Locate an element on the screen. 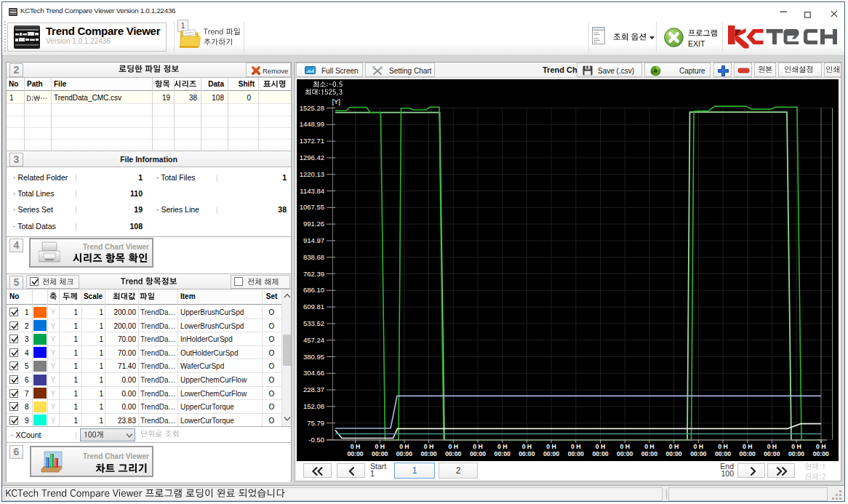 The height and width of the screenshot is (504, 848). svg-text: 991.26 is located at coordinates (314, 224).